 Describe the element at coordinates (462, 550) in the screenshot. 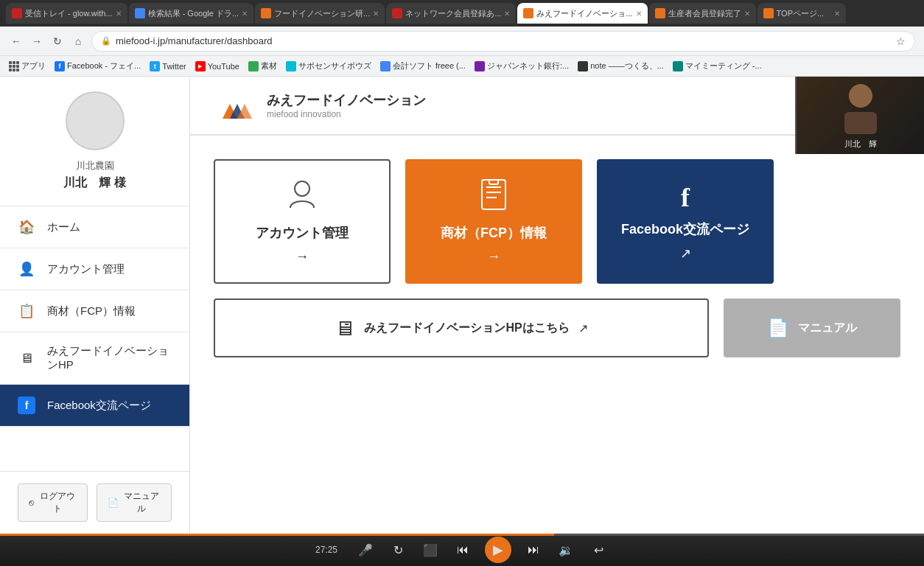

I see `video-controls-bar: 27:25 🎤 ↻ ⬛ ⏮ ▶ ⏭ 🔉 ↩` at that location.